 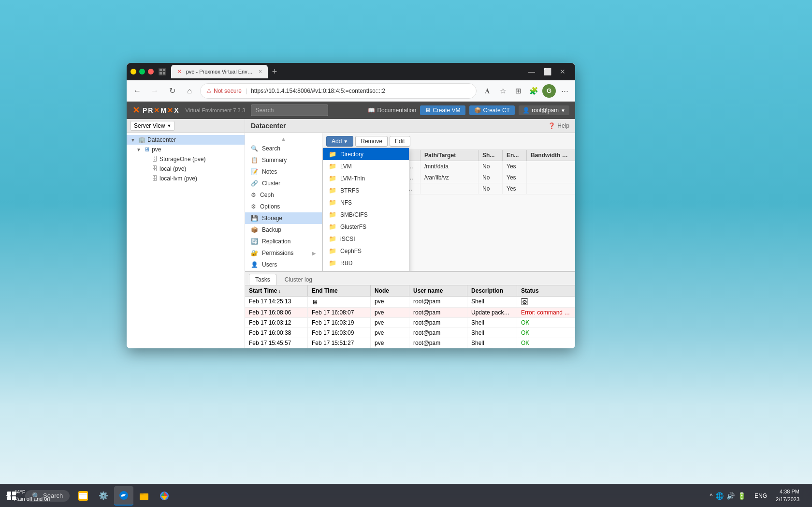 What do you see at coordinates (283, 139) in the screenshot?
I see `scroll-up: ▲` at bounding box center [283, 139].